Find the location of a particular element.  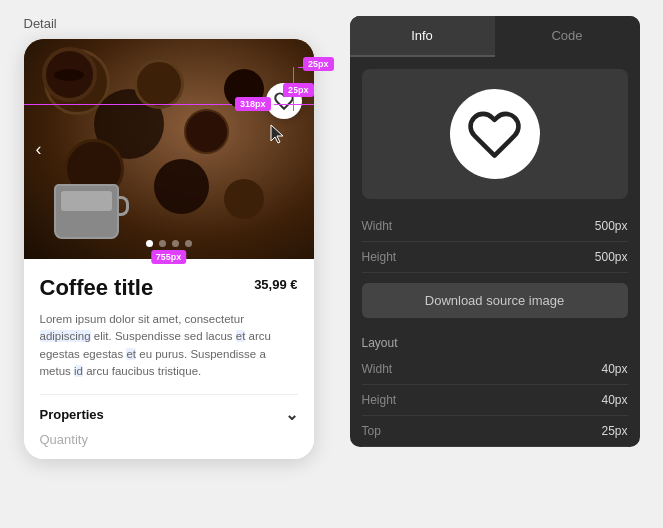

back-button: ‹ is located at coordinates (39, 150).